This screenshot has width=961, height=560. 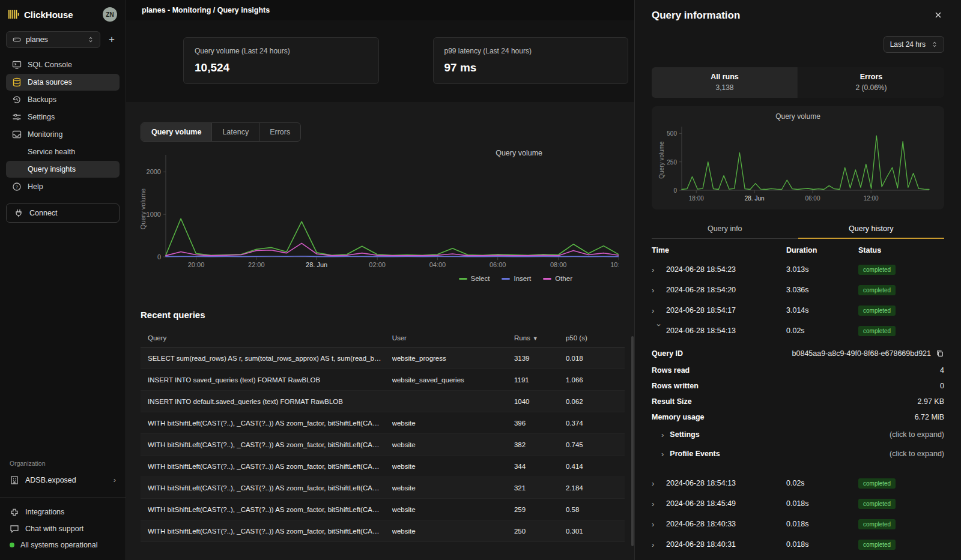 What do you see at coordinates (798, 407) in the screenshot?
I see `query-details: Query ID b0845aa9-a8c9-49f0-8f68-e678669…` at bounding box center [798, 407].